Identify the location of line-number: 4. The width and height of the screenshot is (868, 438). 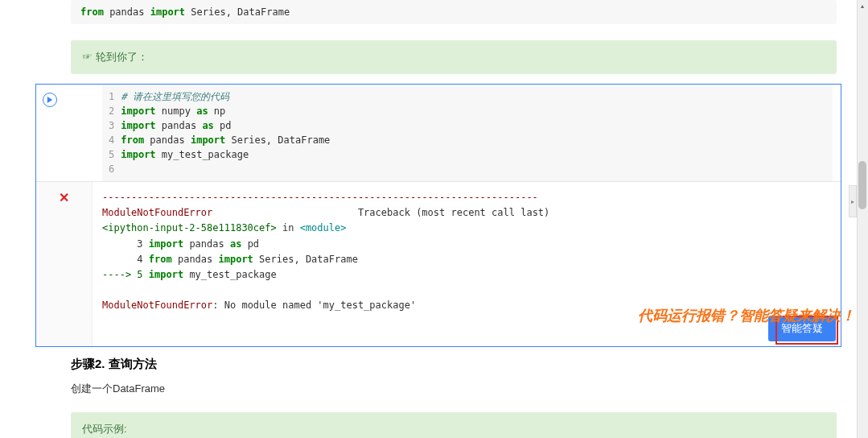
(111, 140).